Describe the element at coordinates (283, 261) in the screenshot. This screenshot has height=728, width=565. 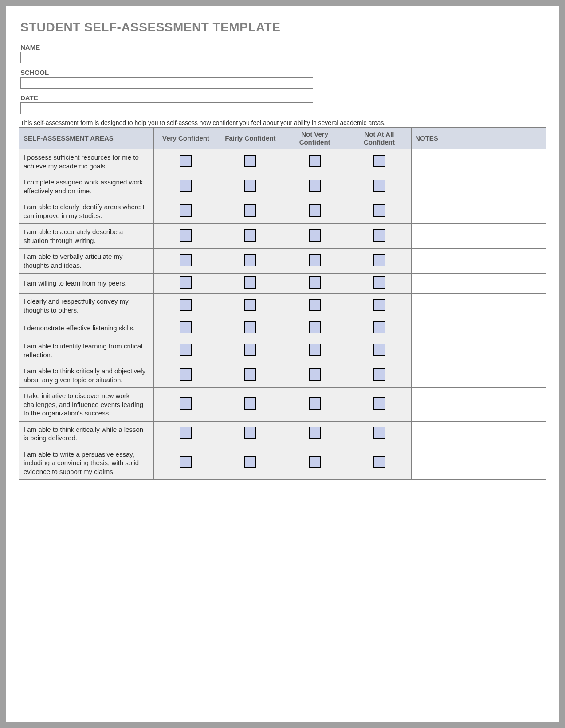
I see `table-row: I am able to verbally articulate my thou…` at that location.